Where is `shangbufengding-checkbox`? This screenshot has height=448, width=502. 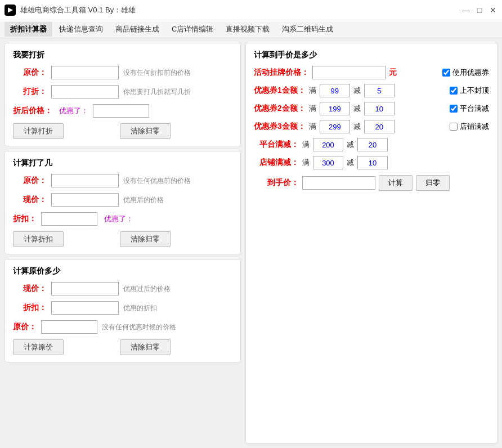
shangbufengding-checkbox is located at coordinates (454, 91).